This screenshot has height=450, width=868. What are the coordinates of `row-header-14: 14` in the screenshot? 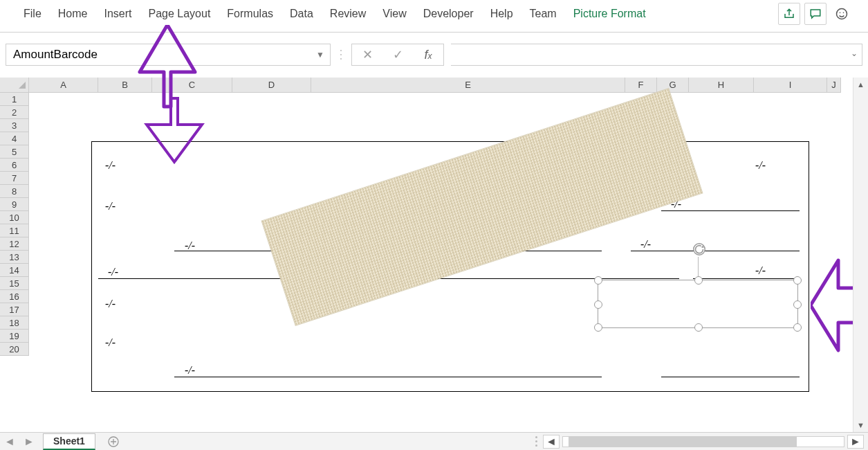 It's located at (15, 270).